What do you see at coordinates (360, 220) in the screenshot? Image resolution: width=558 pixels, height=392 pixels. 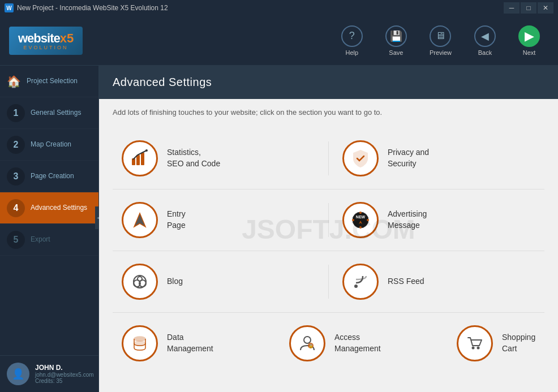 I see `advertising-icon: NEW` at bounding box center [360, 220].